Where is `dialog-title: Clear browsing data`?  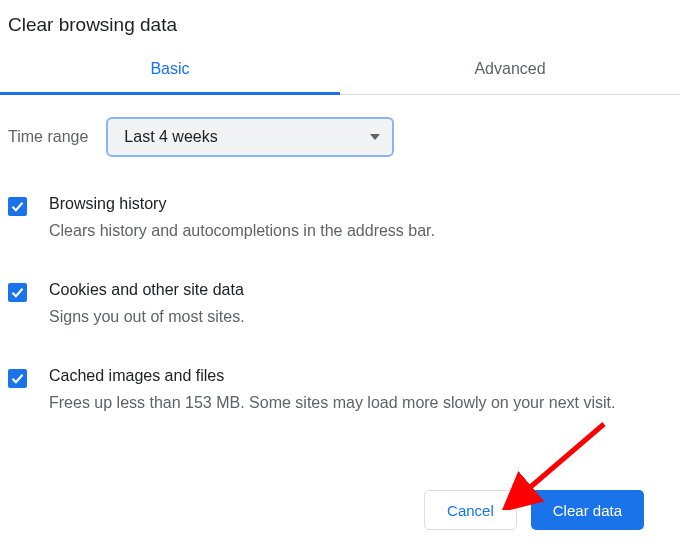 dialog-title: Clear browsing data is located at coordinates (340, 23).